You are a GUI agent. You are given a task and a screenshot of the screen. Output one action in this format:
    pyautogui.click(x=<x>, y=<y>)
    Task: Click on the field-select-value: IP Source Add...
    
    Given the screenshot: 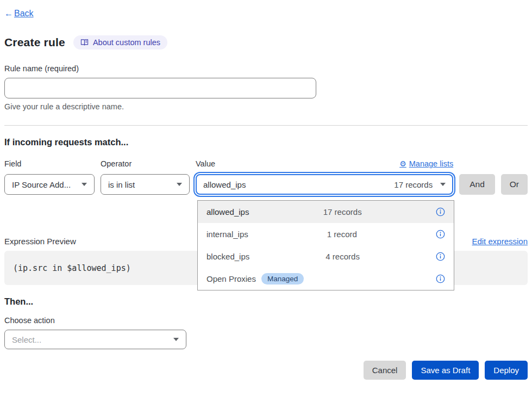 What is the action you would take?
    pyautogui.click(x=41, y=185)
    